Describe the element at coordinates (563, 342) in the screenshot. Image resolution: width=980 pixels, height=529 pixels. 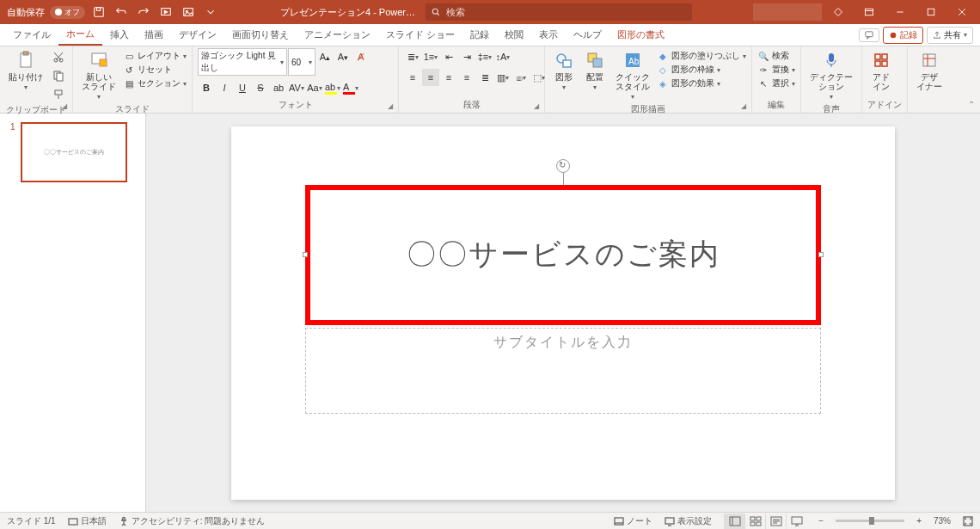
I see `subtitle-text: サブタイトルを入力` at that location.